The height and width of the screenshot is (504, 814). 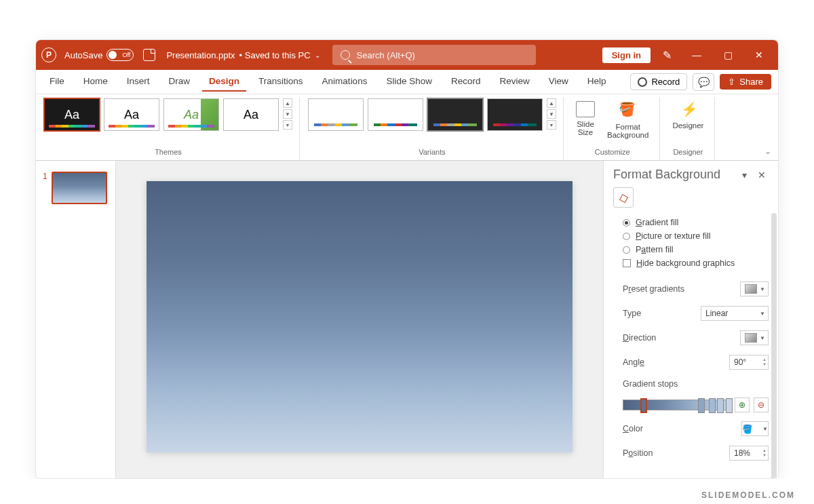 What do you see at coordinates (615, 129) in the screenshot?
I see `ribbon-group-customize: Slide Size Format Background Customize` at bounding box center [615, 129].